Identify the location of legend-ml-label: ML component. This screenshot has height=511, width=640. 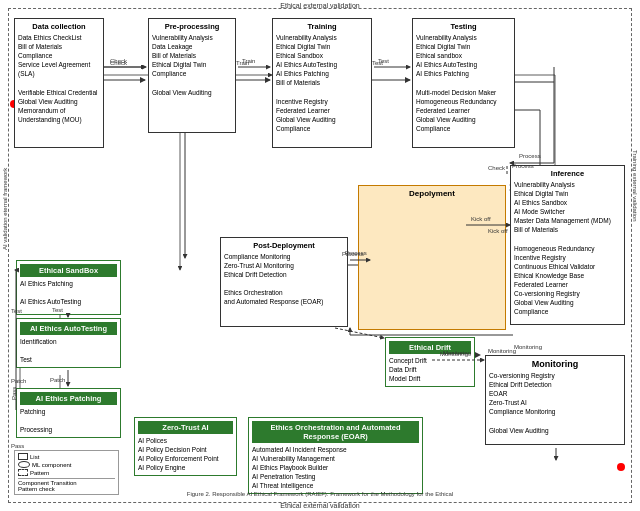
(52, 465).